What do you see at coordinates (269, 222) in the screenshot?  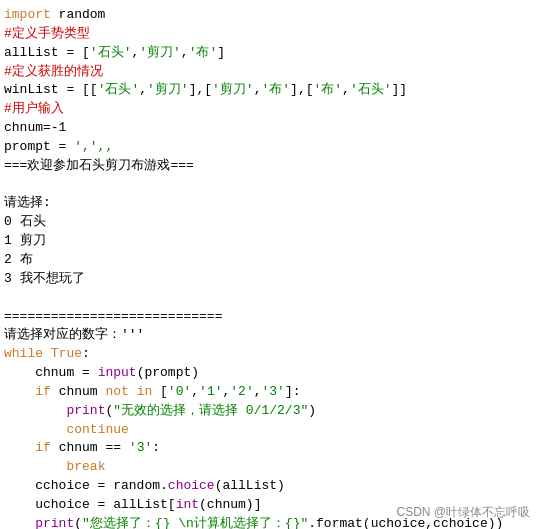 I see `line-11: 0 石头` at bounding box center [269, 222].